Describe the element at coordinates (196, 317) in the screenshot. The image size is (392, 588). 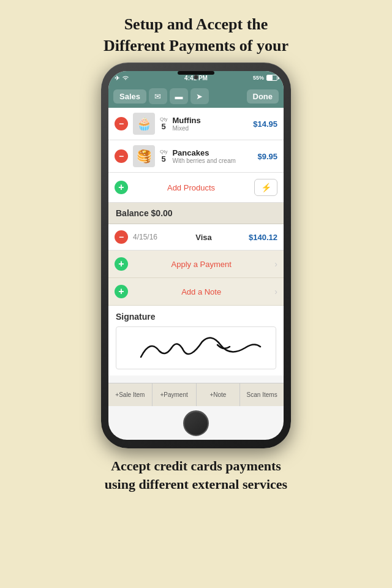
I see `signature-label: Signature` at that location.